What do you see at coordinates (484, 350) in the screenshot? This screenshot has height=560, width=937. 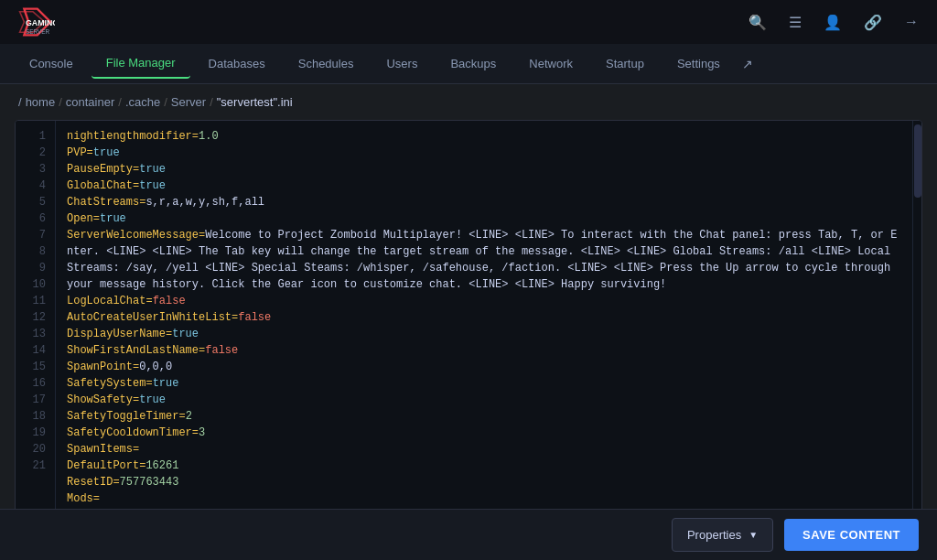 I see `code-line: ShowFirstAndLastName=false` at bounding box center [484, 350].